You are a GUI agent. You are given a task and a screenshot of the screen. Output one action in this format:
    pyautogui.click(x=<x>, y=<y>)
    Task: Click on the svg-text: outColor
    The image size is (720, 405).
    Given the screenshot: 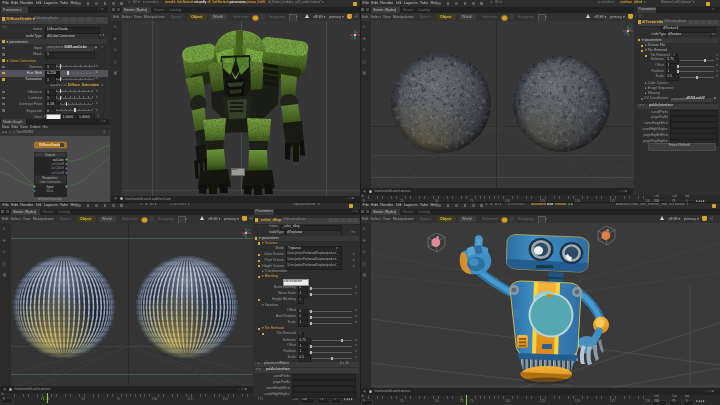 What is the action you would take?
    pyautogui.click(x=58, y=160)
    